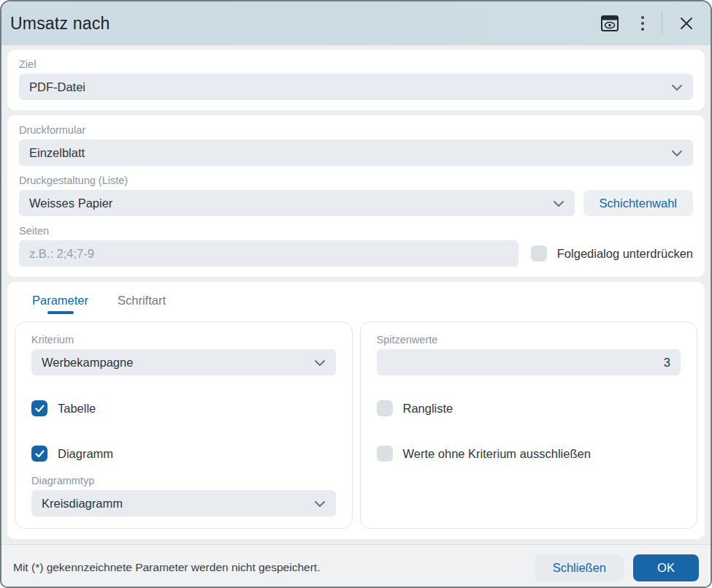 This screenshot has width=712, height=588. I want to click on title-bar: Umsatz nach, so click(356, 23).